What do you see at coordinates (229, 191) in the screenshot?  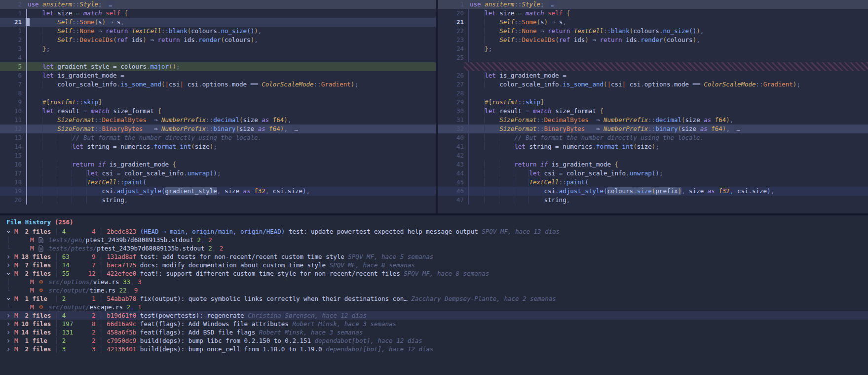 I see `code-text: csi.adjust_style(gradient_style, size as…` at bounding box center [229, 191].